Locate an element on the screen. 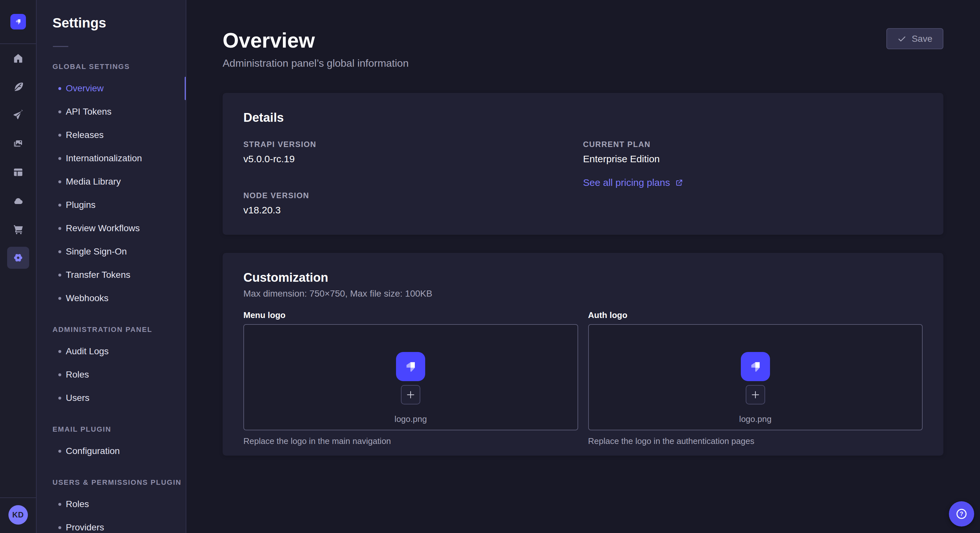 The width and height of the screenshot is (980, 533). rail-item-settings is located at coordinates (18, 258).